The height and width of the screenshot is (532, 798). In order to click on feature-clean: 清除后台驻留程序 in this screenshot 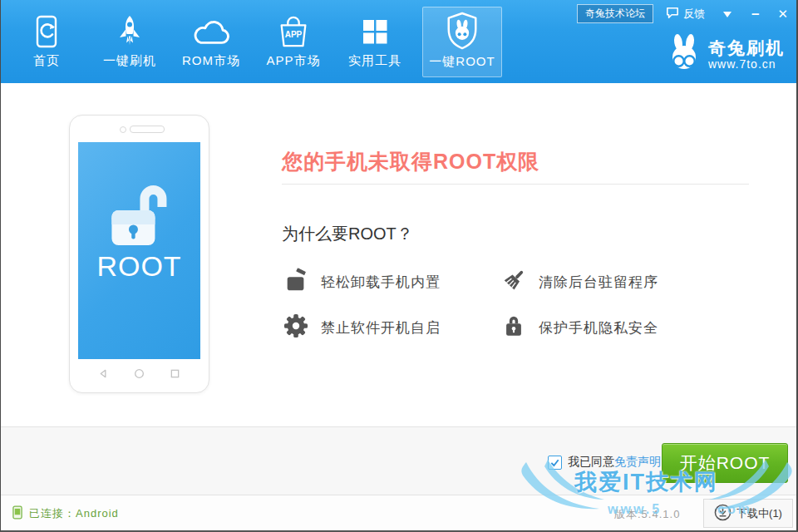, I will do `click(580, 282)`.